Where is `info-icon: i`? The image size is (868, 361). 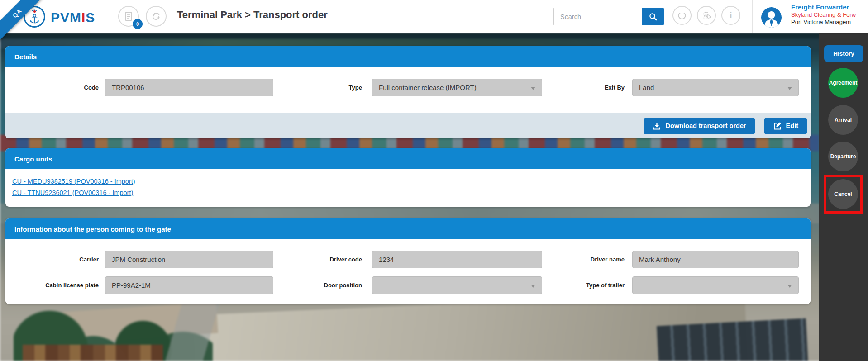 info-icon: i is located at coordinates (730, 15).